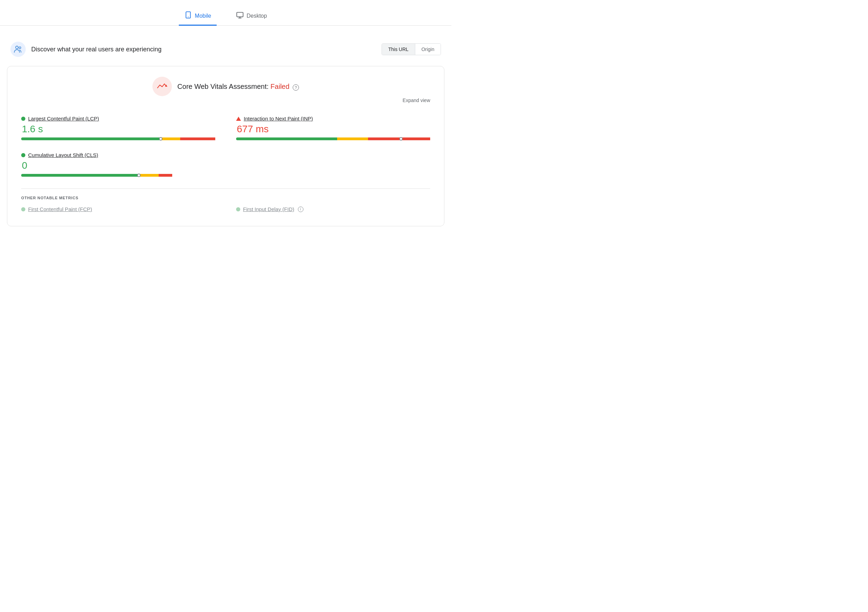  What do you see at coordinates (333, 209) in the screenshot?
I see `fid-item: First Input Delay (FID) i` at bounding box center [333, 209].